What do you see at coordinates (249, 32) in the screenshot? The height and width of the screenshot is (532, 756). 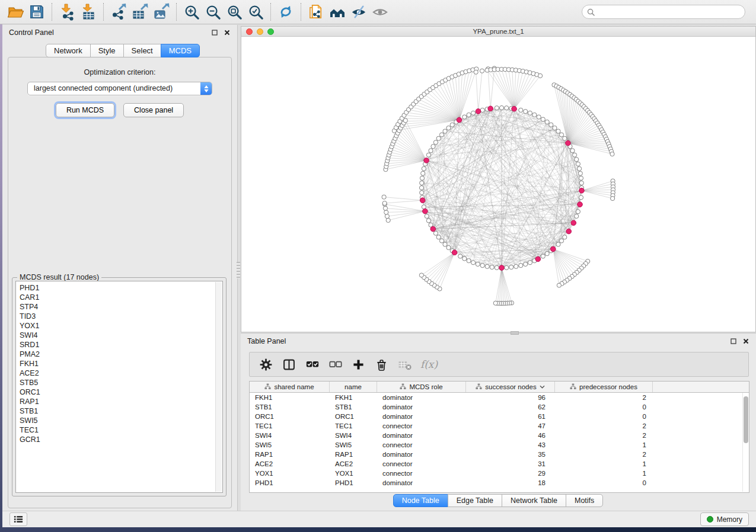 I see `close-window-button` at bounding box center [249, 32].